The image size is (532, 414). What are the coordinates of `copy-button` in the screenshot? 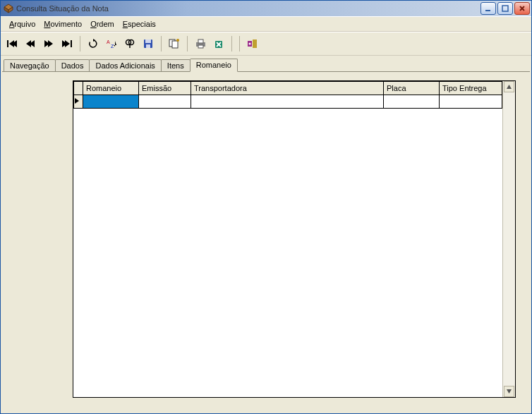 It's located at (174, 44).